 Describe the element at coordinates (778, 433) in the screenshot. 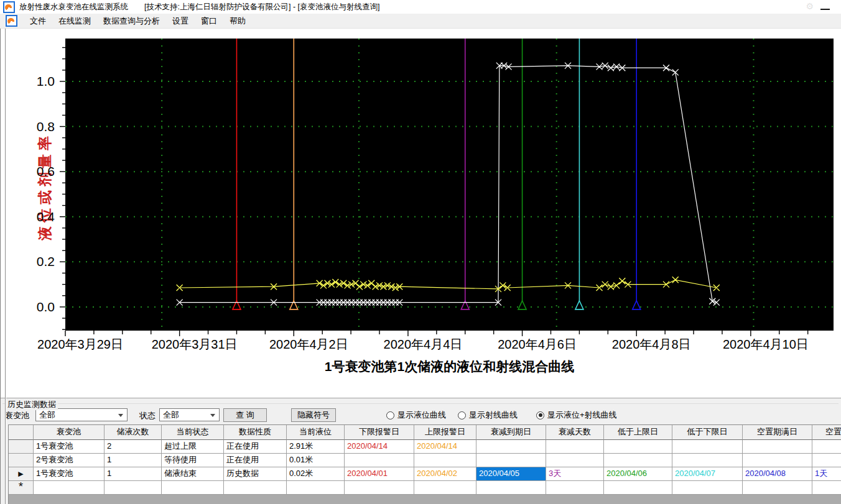

I see `column-header: 空置期满日` at that location.